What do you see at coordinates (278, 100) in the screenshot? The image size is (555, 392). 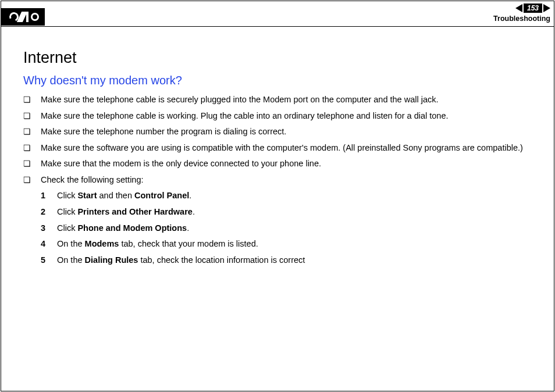 I see `list-item: Make sure the telephone cable is securel…` at bounding box center [278, 100].